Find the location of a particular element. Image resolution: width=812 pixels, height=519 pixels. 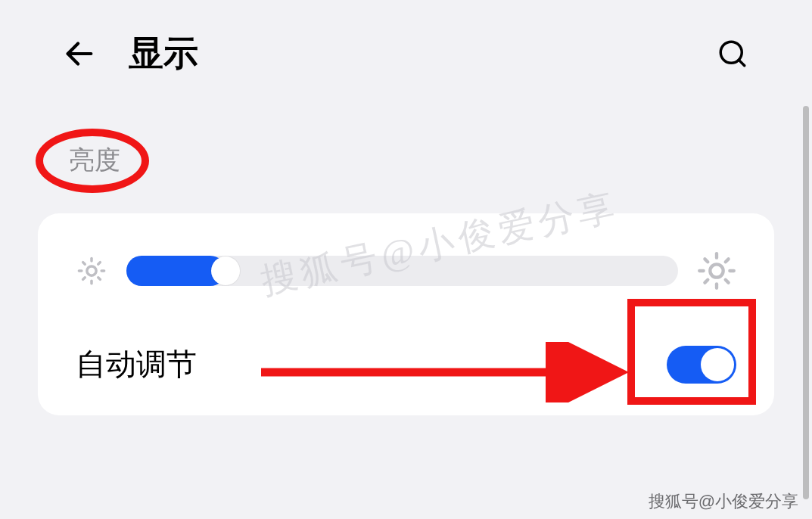

slider-thumb is located at coordinates (226, 271).